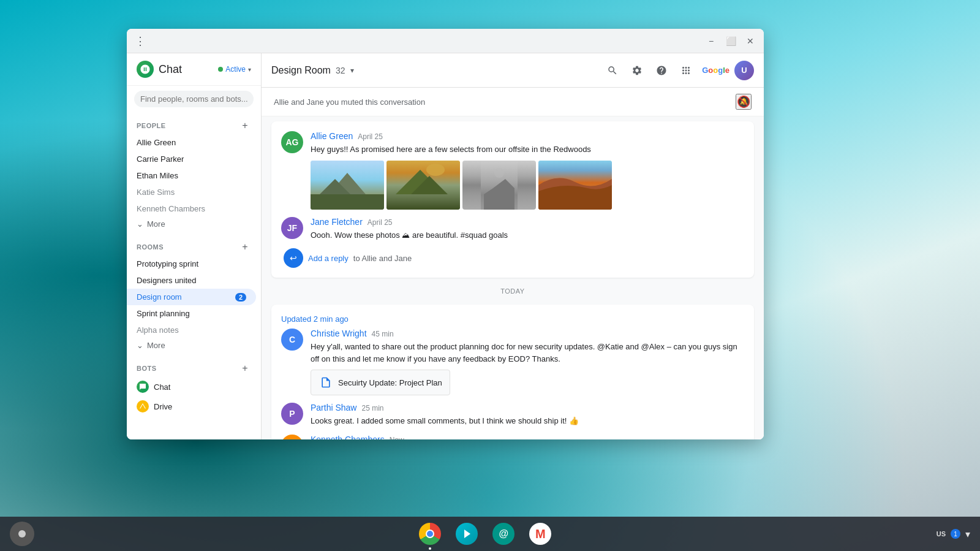 This screenshot has width=980, height=551. I want to click on settings-button, so click(637, 70).